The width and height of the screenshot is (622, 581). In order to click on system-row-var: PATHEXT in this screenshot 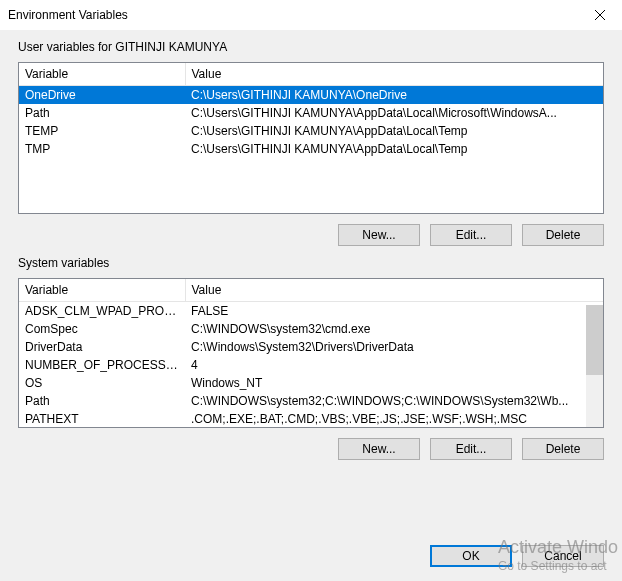, I will do `click(102, 419)`.